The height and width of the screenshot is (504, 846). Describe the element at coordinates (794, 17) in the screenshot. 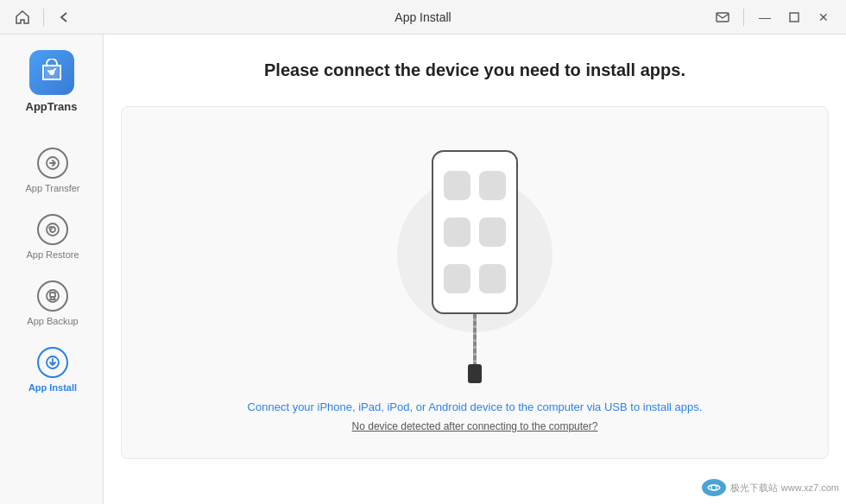

I see `maximize-button` at that location.